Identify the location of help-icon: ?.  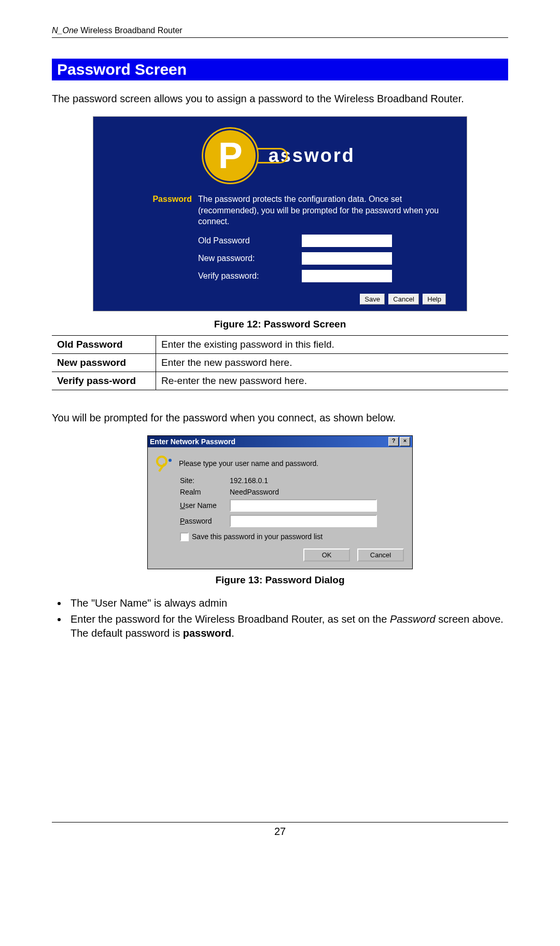
(394, 442).